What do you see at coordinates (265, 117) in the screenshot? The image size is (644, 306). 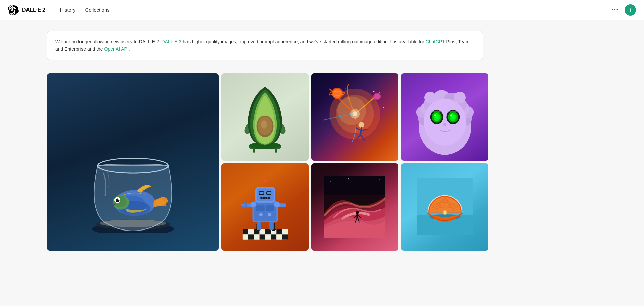 I see `avocado-chair-illustration` at bounding box center [265, 117].